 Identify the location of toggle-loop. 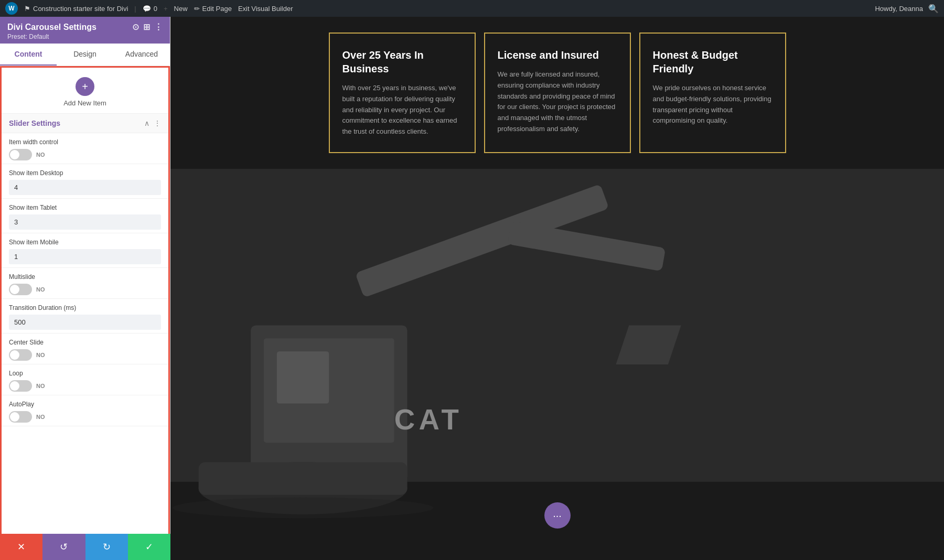
(20, 386).